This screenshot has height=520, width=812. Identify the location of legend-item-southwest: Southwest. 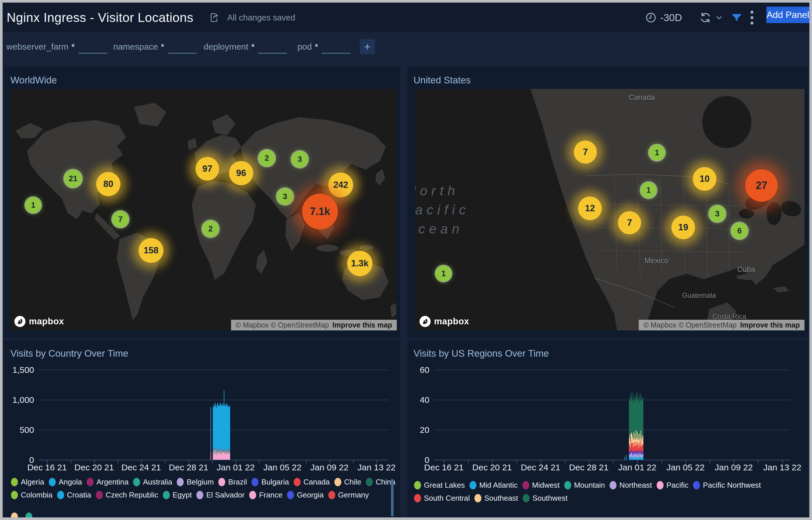
(545, 498).